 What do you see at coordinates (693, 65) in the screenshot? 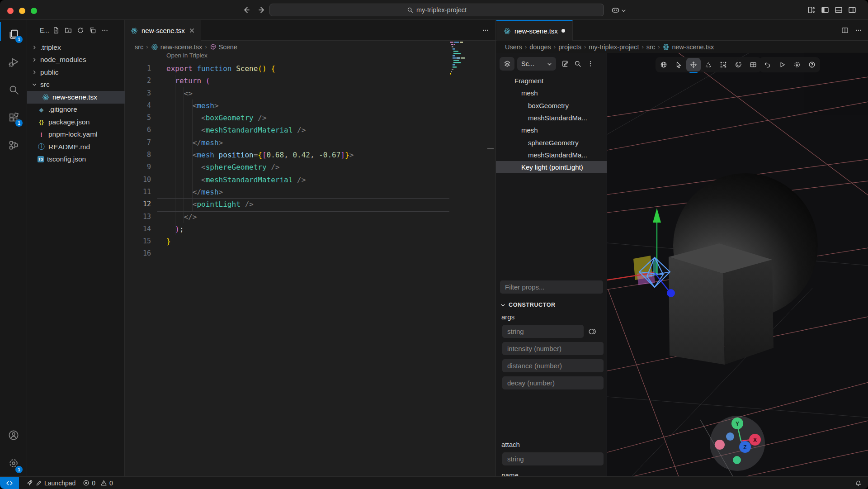
I see `move-tool-button` at bounding box center [693, 65].